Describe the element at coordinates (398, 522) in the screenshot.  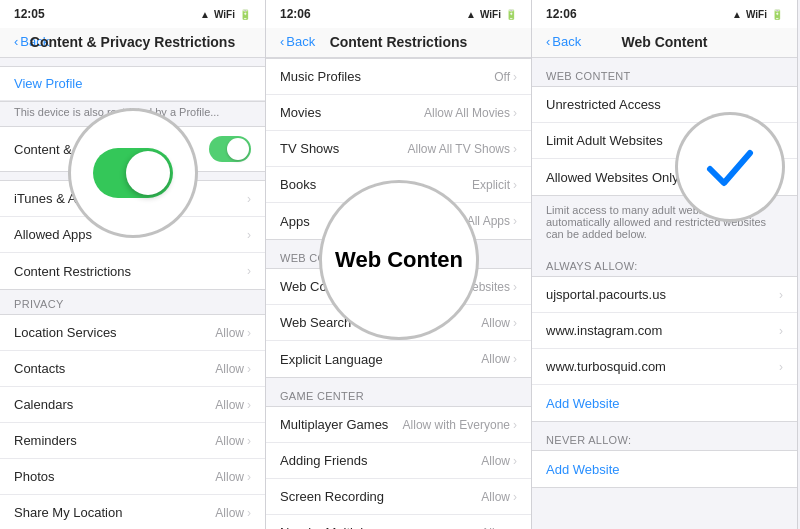
I see `nearby-multiplayer-row: Nearby Multiplayer Allow ›` at that location.